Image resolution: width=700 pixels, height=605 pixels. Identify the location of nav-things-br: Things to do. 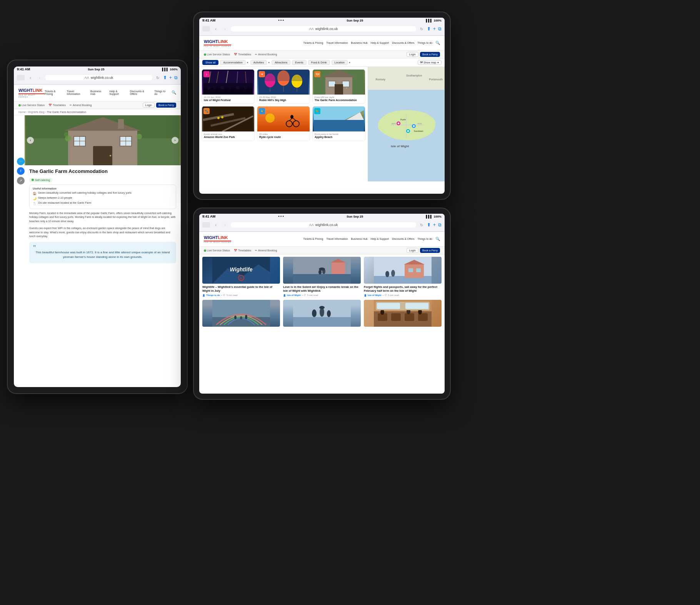
(425, 239).